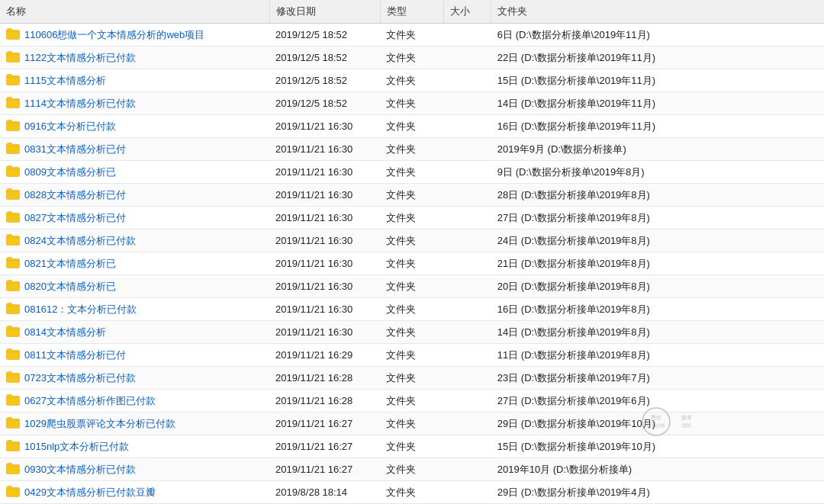 This screenshot has height=504, width=824. Describe the element at coordinates (130, 401) in the screenshot. I see `file-name-cell: 0627文本情感分析作图已付款` at that location.